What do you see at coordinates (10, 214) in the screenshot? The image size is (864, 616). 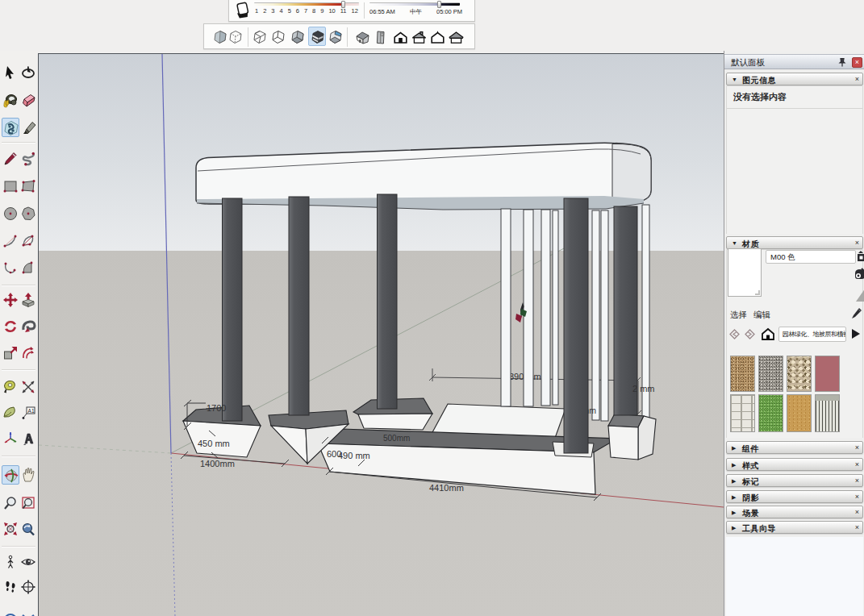 I see `circle-tool` at bounding box center [10, 214].